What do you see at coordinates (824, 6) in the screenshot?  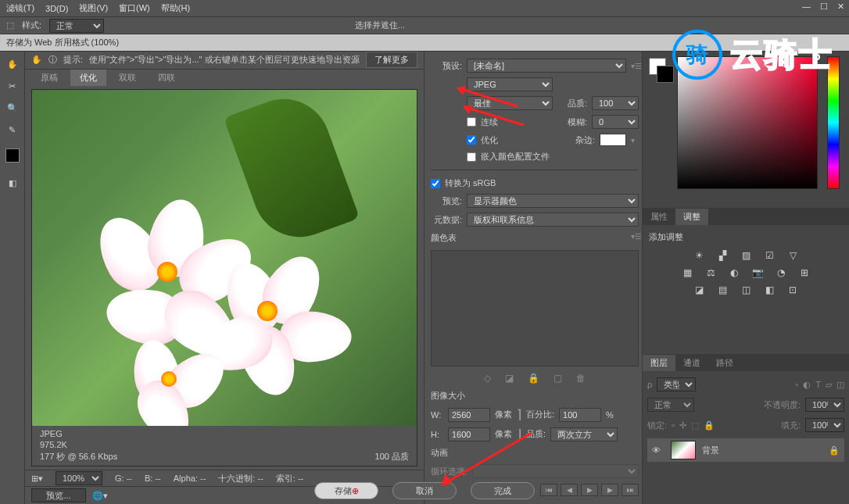 I see `maximize-icon: ☐` at bounding box center [824, 6].